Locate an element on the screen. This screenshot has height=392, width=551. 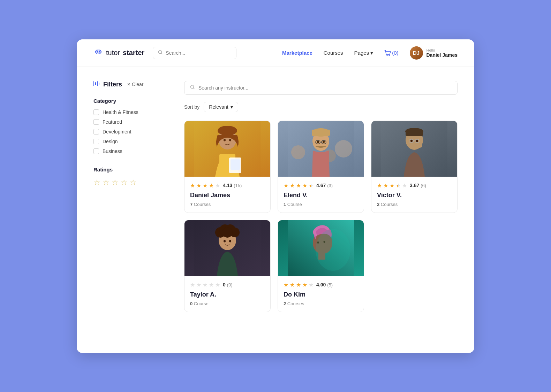
rating-value: 0 is located at coordinates (224, 285).